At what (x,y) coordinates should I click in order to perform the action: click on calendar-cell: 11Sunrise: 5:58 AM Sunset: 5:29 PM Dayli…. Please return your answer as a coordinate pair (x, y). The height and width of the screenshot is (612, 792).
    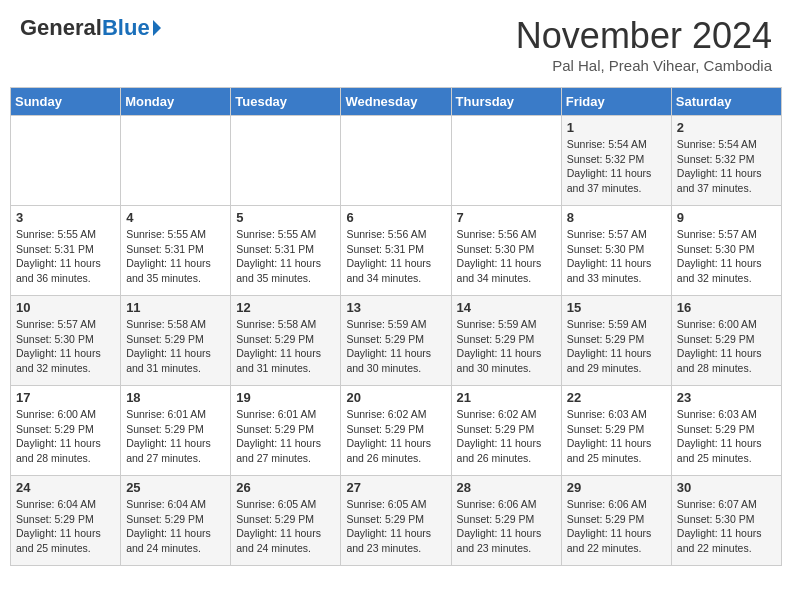
    Looking at the image, I should click on (176, 341).